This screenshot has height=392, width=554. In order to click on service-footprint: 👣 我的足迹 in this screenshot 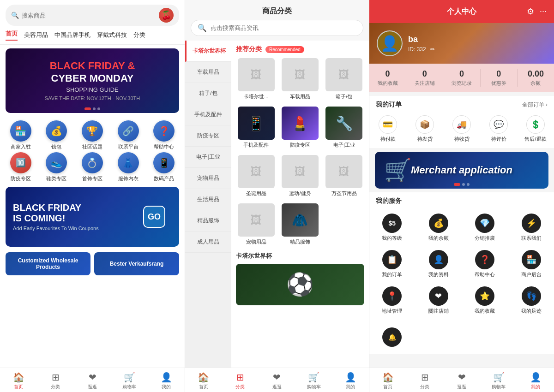, I will do `click(532, 301)`.